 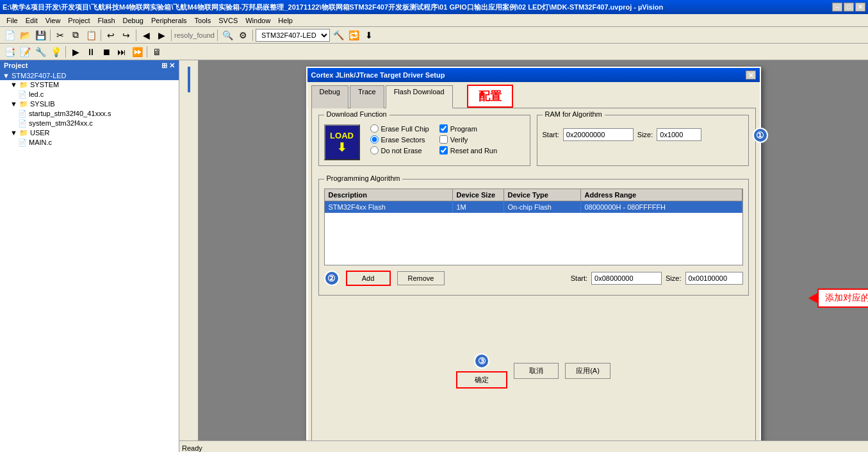 I want to click on erase-sectors-label: Erase Sectors, so click(x=404, y=140).